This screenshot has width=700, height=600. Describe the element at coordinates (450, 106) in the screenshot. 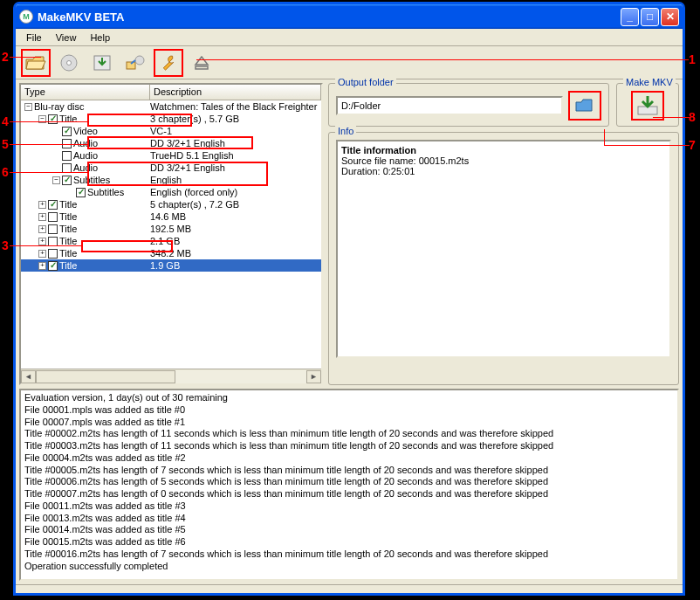

I see `output-folder-input` at that location.